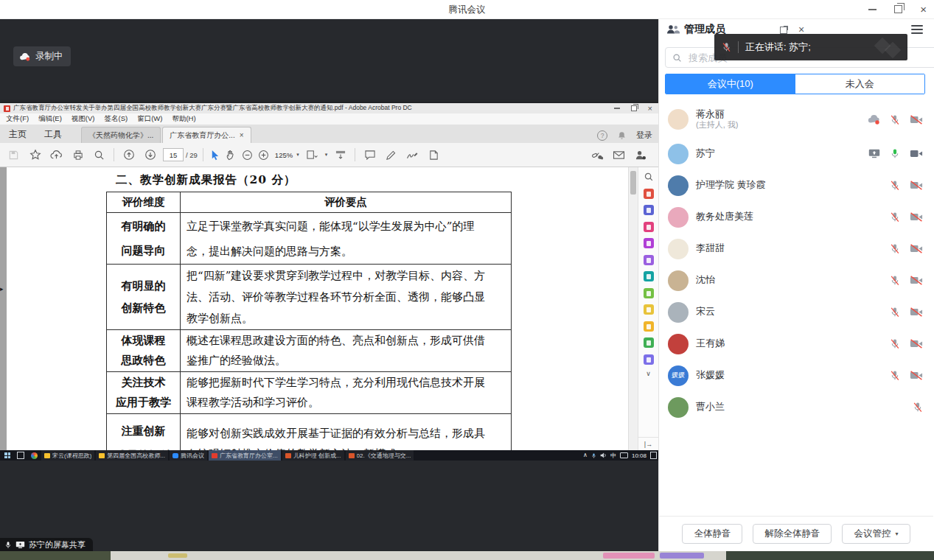  Describe the element at coordinates (784, 29) in the screenshot. I see `popout-panel-icon` at that location.